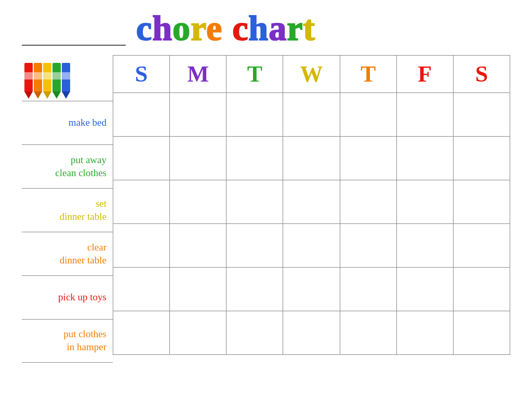 Image resolution: width=532 pixels, height=411 pixels. Describe the element at coordinates (425, 289) in the screenshot. I see `cell-pick-up-fri` at that location.